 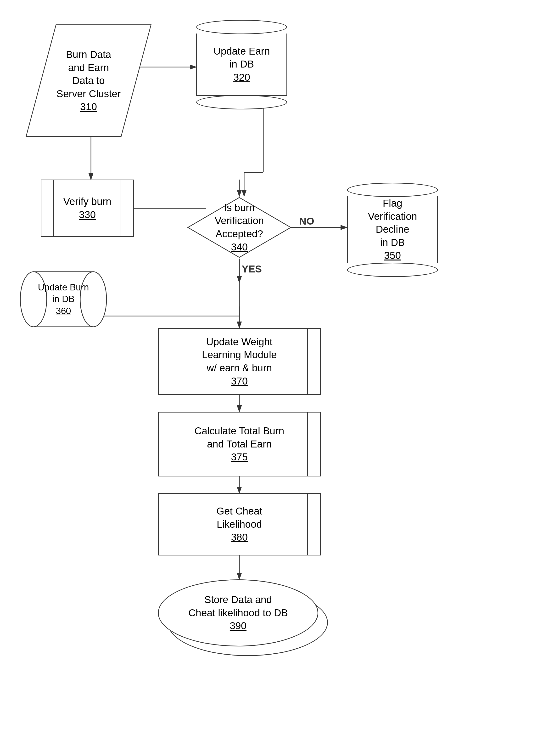 I want to click on node-380-label: Get CheatLikelihood380, so click(x=239, y=525).